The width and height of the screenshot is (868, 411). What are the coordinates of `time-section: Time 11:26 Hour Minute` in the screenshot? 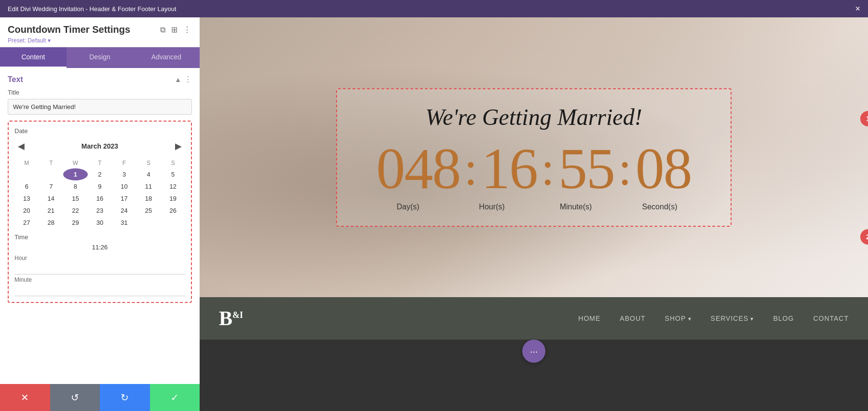 It's located at (100, 265).